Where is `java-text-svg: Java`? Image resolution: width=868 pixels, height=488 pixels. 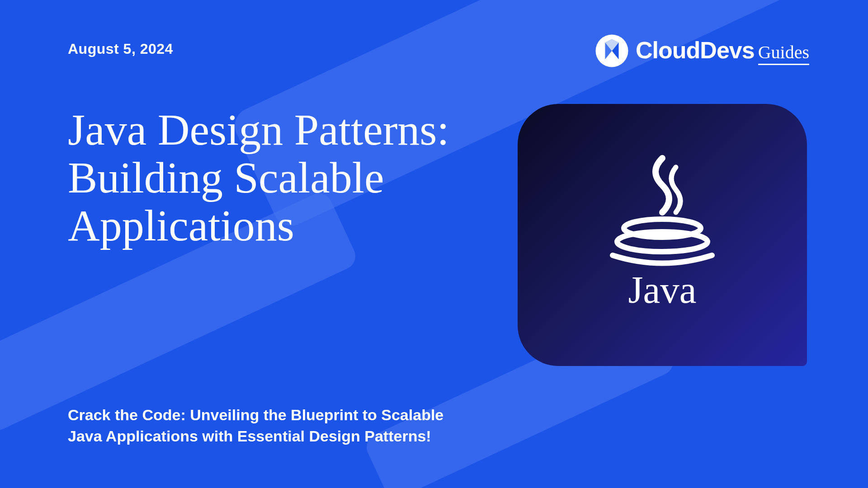 java-text-svg: Java is located at coordinates (662, 290).